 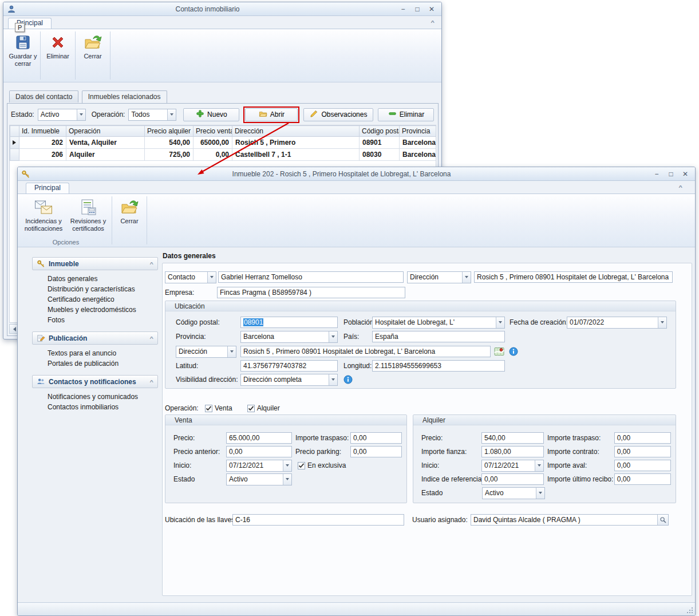 I want to click on estado-combo: Activo, so click(x=62, y=114).